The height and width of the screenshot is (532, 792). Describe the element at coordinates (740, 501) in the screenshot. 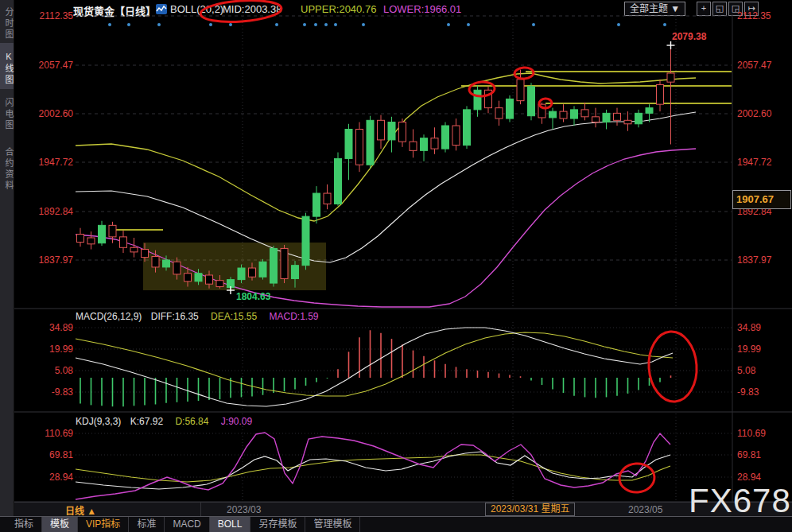

I see `fx678-watermark: FX678` at that location.